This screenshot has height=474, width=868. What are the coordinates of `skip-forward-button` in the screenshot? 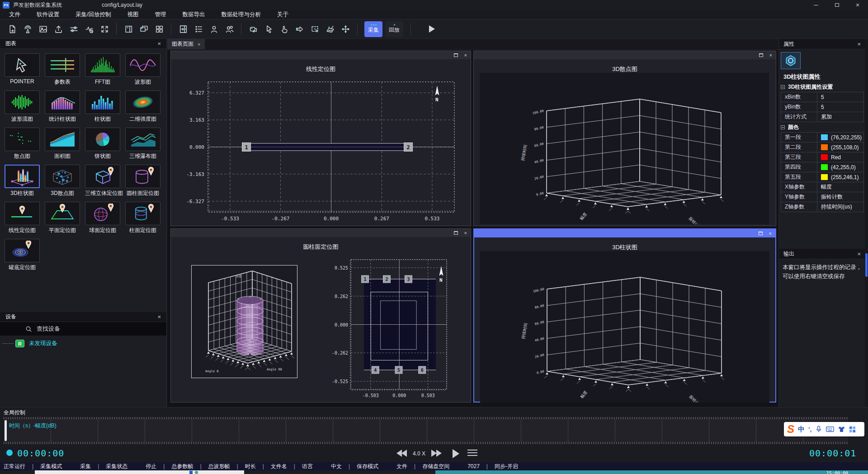 It's located at (436, 453).